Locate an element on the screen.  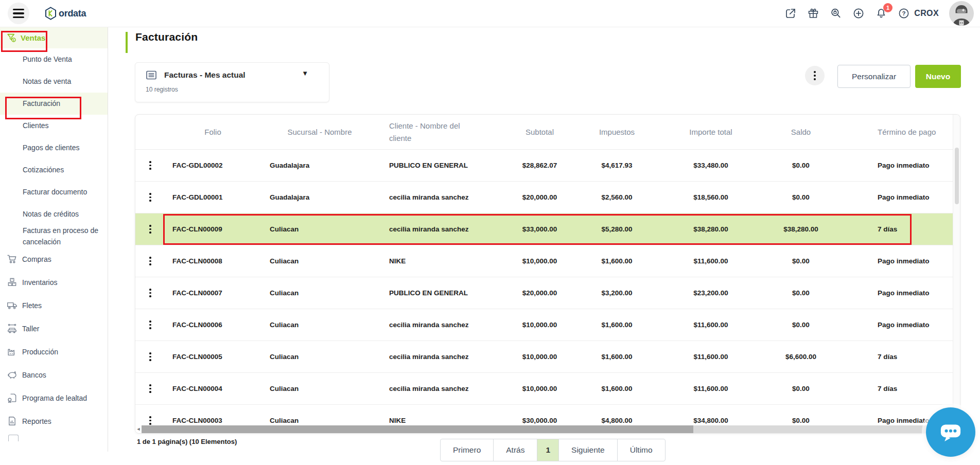
vertical-scrollbar-thumb is located at coordinates (957, 176).